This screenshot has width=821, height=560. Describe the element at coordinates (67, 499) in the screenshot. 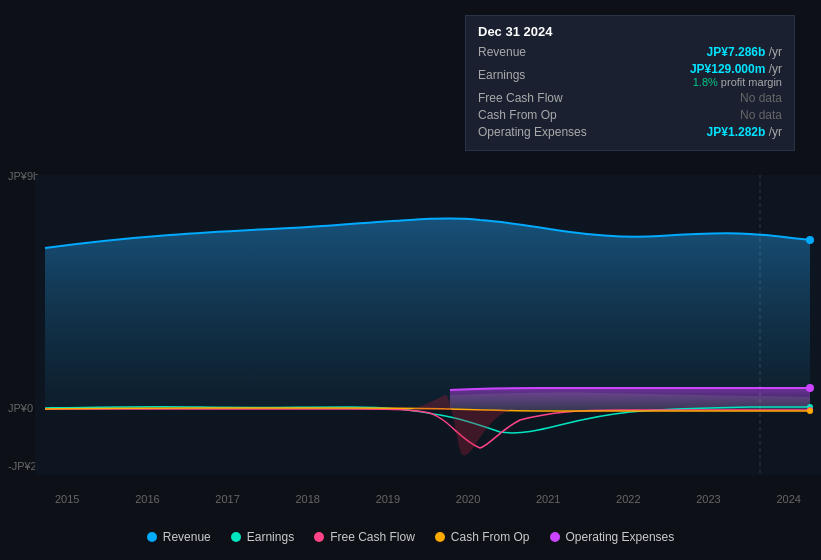

I see `x-label-2015: 2015` at that location.